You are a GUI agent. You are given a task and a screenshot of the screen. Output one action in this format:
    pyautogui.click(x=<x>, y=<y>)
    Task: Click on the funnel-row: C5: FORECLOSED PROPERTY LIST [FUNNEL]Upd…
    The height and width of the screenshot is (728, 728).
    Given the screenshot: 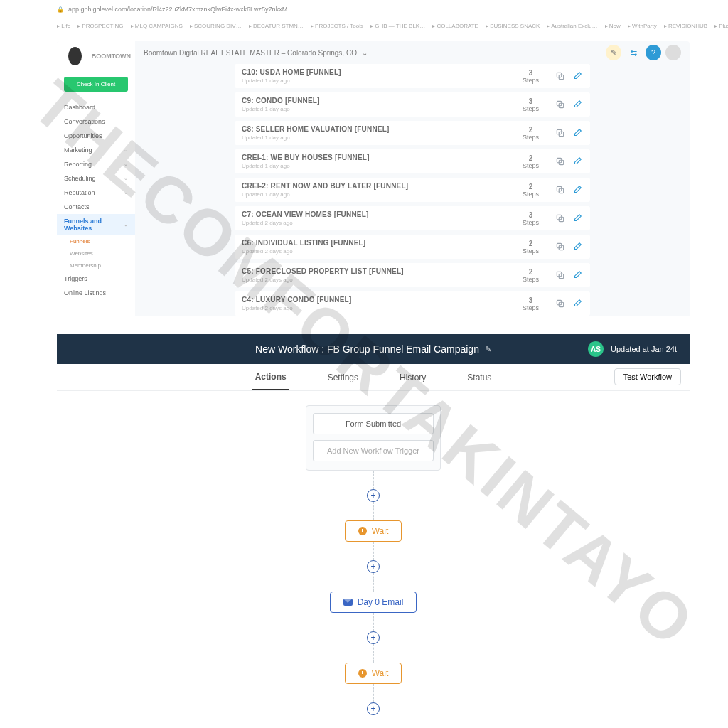 What is the action you would take?
    pyautogui.click(x=412, y=275)
    